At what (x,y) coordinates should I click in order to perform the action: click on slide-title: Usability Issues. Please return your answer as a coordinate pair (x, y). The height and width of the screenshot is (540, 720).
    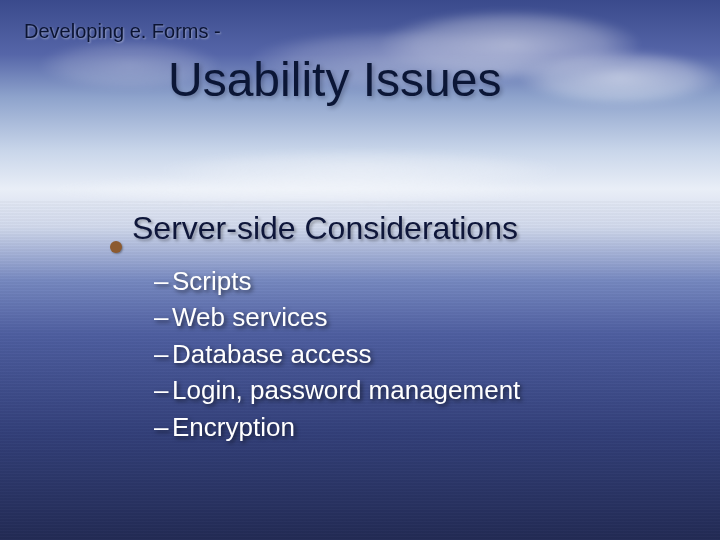
    Looking at the image, I should click on (334, 80).